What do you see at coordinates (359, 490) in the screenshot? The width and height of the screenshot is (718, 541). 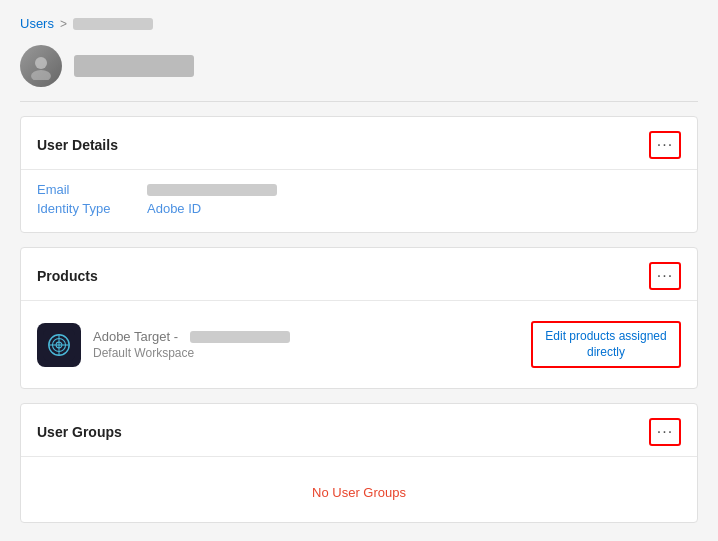 I see `no-groups-label: No User Groups` at bounding box center [359, 490].